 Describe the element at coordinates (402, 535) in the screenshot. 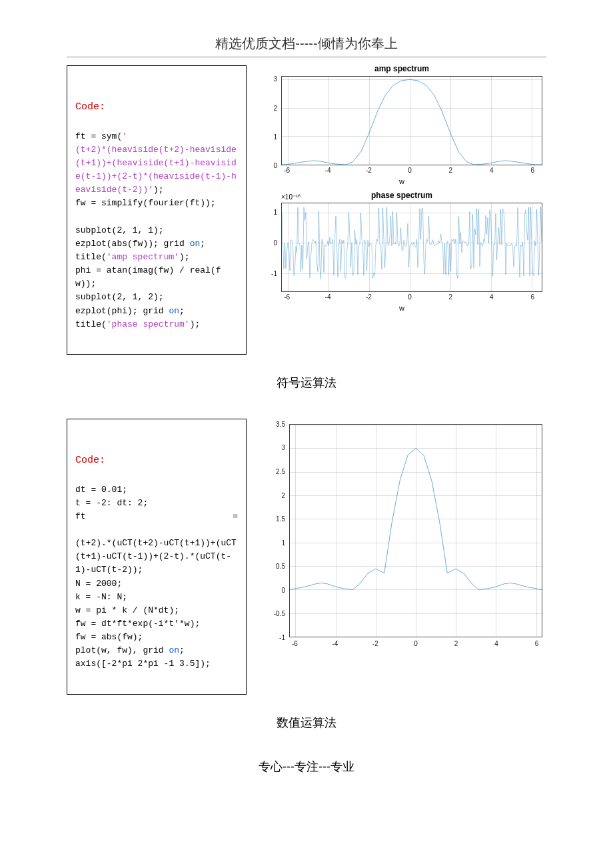

I see `chart-column-2: -1-0.500.511.522.533.5 -6-4-20246` at that location.